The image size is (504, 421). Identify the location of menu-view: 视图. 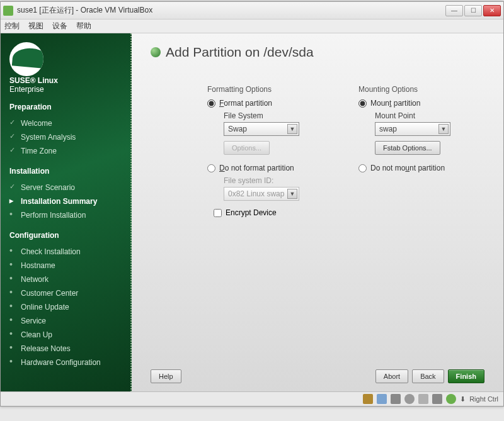
(36, 26).